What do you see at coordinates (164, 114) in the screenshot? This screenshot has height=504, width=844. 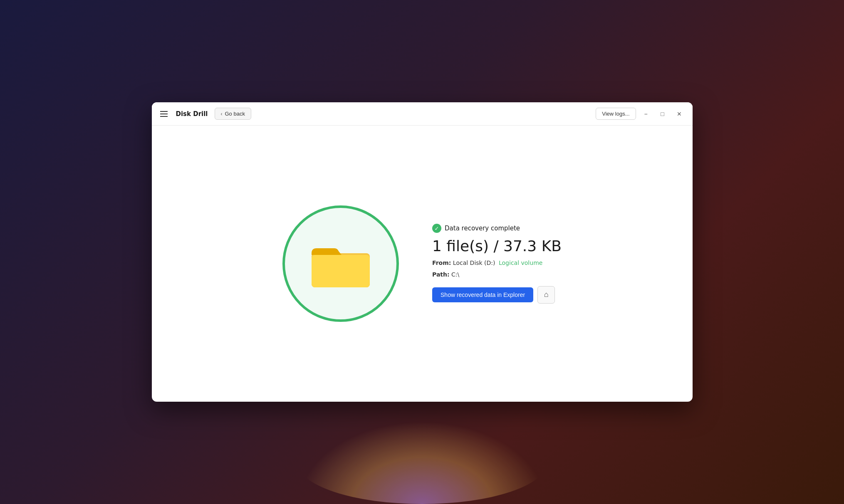 I see `menu-icon` at bounding box center [164, 114].